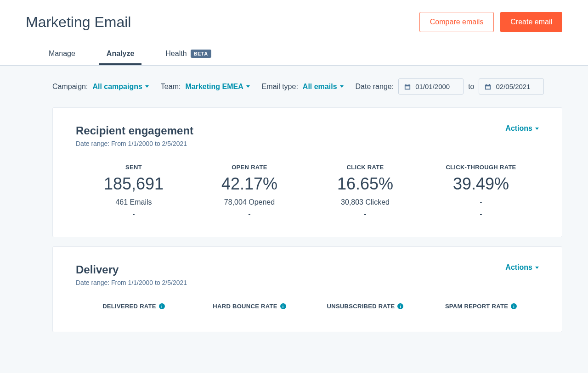 Image resolution: width=588 pixels, height=373 pixels. What do you see at coordinates (375, 87) in the screenshot?
I see `filter-label: Date range:` at bounding box center [375, 87].